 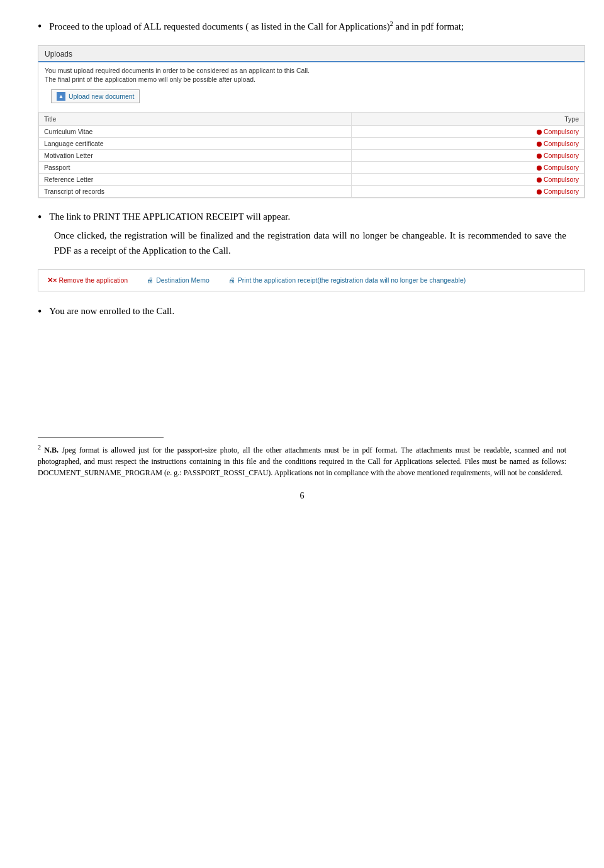 I want to click on remove-application-link: ✕× Remove the application, so click(x=87, y=281).